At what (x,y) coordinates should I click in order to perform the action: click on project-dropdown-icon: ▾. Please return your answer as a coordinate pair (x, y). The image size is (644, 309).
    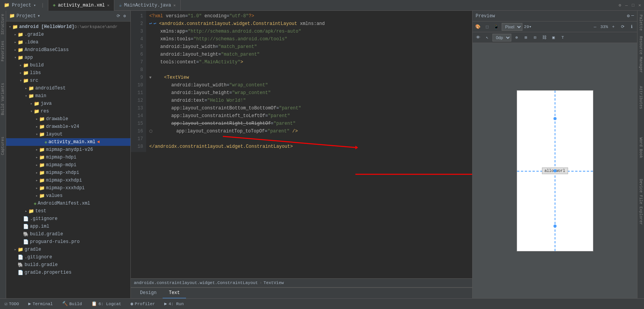
    Looking at the image, I should click on (35, 5).